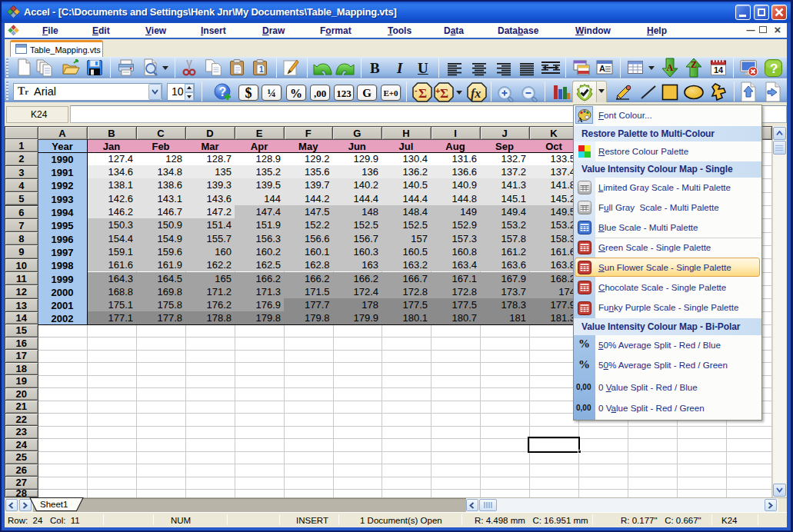  What do you see at coordinates (694, 65) in the screenshot?
I see `svg-text: Z` at bounding box center [694, 65].